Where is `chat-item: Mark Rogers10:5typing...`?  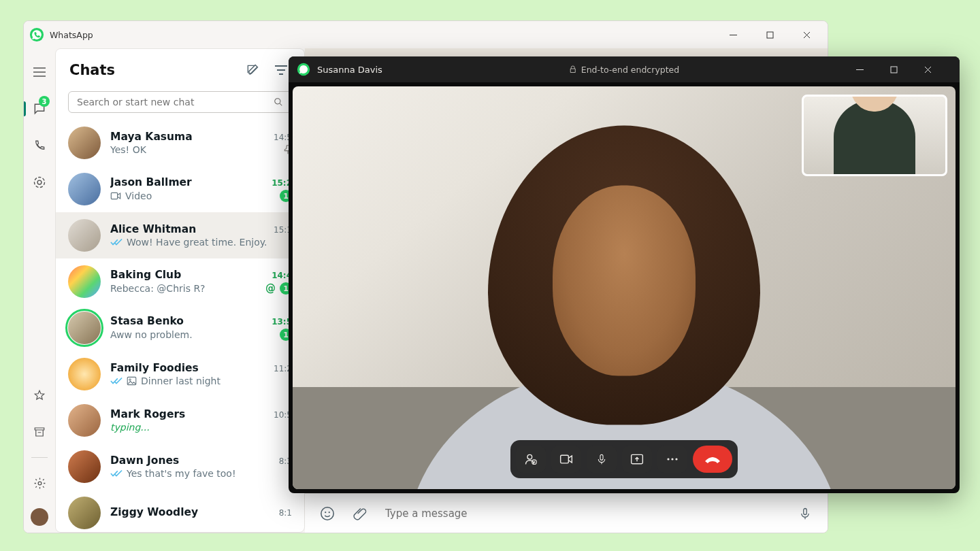 chat-item: Mark Rogers10:5typing... is located at coordinates (180, 420).